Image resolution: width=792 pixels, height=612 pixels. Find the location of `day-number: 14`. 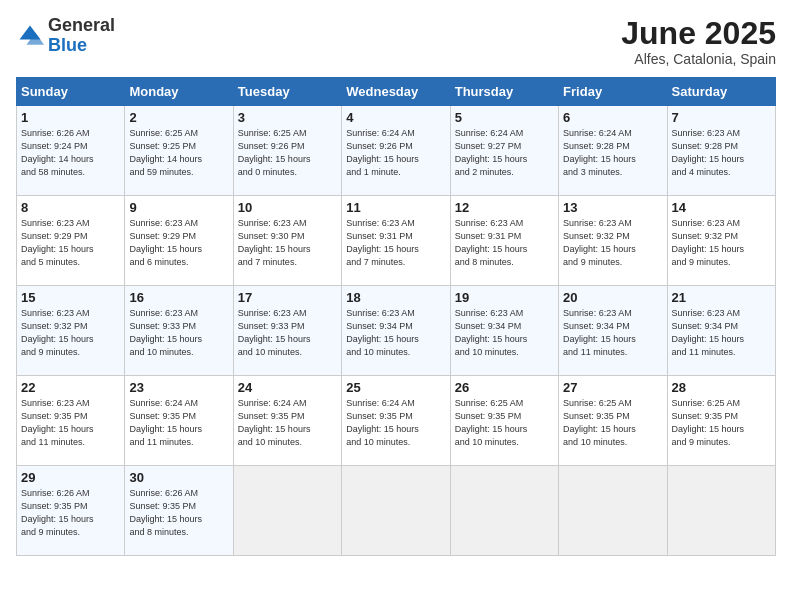

day-number: 14 is located at coordinates (722, 208).